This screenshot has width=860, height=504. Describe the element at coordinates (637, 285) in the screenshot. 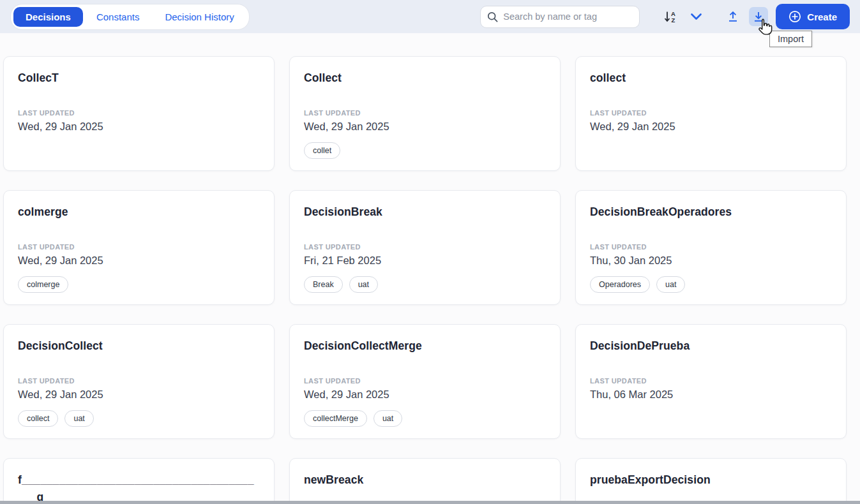

I see `tag-list: Operadoresuat` at that location.